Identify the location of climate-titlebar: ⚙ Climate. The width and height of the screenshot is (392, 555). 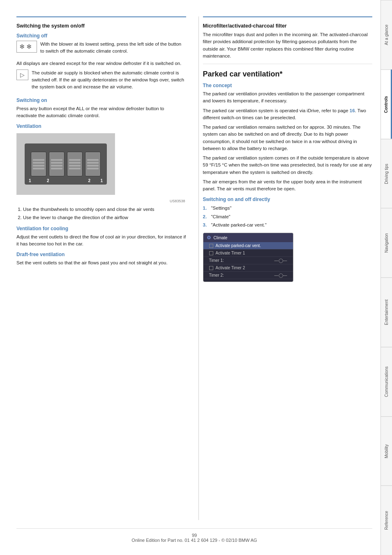
(248, 238).